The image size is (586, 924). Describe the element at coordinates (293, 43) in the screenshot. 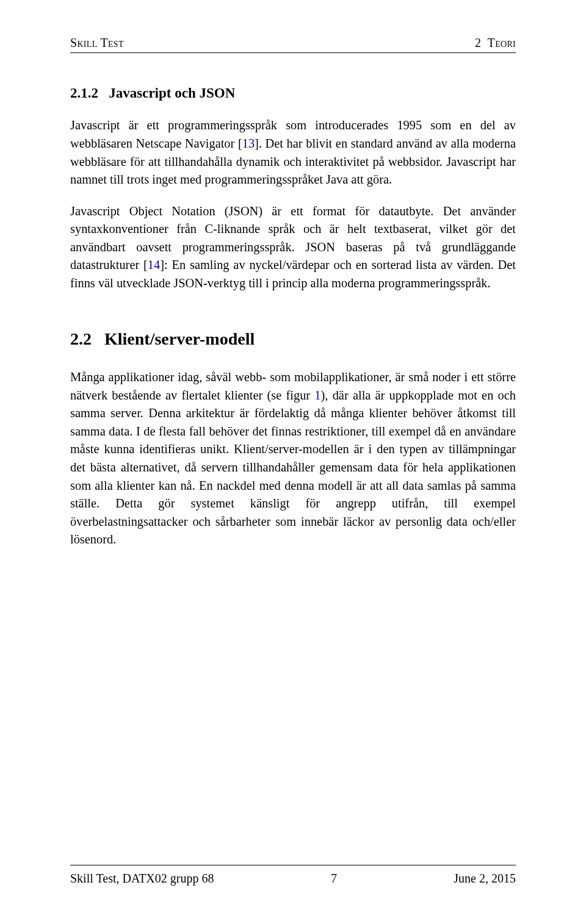

I see `running-head: Skill Test 2 Teori` at that location.